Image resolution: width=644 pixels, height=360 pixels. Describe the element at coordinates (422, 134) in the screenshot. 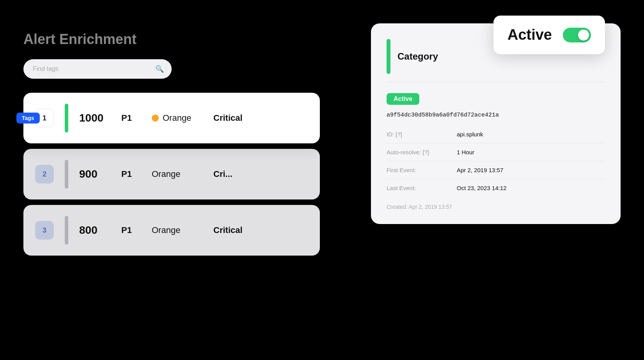

I see `detail-key-id: ID: [?]` at that location.